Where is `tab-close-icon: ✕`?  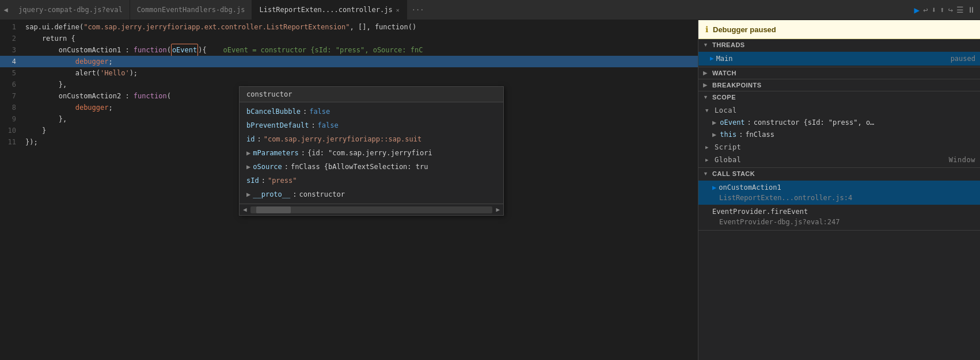
tab-close-icon: ✕ is located at coordinates (398, 10).